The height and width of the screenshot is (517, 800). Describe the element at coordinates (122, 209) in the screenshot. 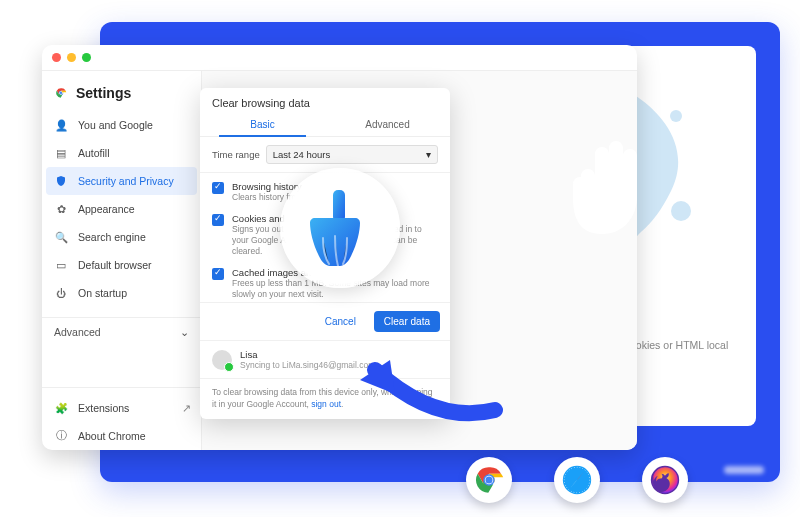

I see `sidebar-item-appearance: ✿ Appearance` at that location.